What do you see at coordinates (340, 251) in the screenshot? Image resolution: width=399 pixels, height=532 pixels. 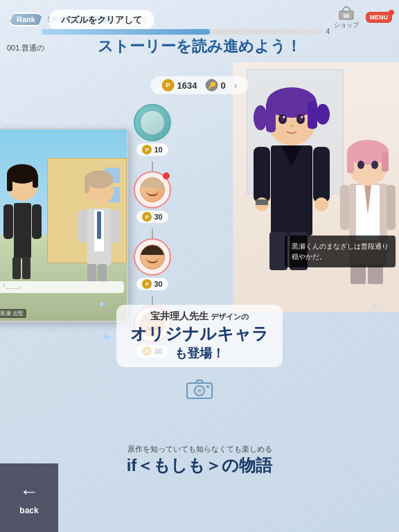 I see `speech-bubble-right: 黒瀬くんのまなざしは普段通り穏やかだ。` at bounding box center [340, 251].